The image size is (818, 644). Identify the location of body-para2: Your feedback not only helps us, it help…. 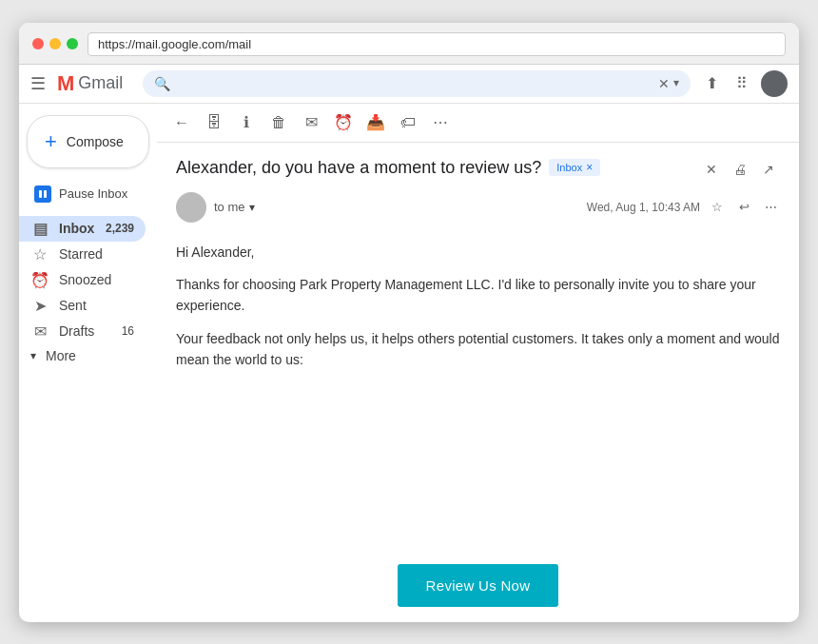
(477, 350).